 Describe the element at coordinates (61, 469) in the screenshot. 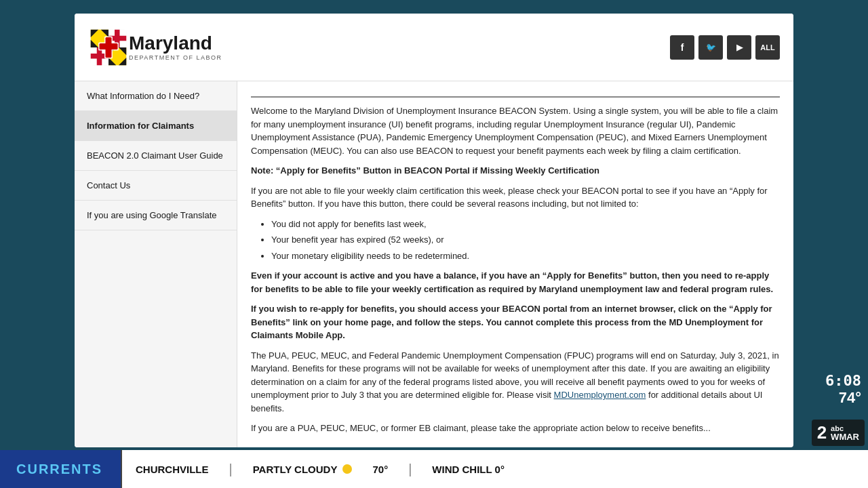

I see `ticker-label: CURRENTS` at that location.